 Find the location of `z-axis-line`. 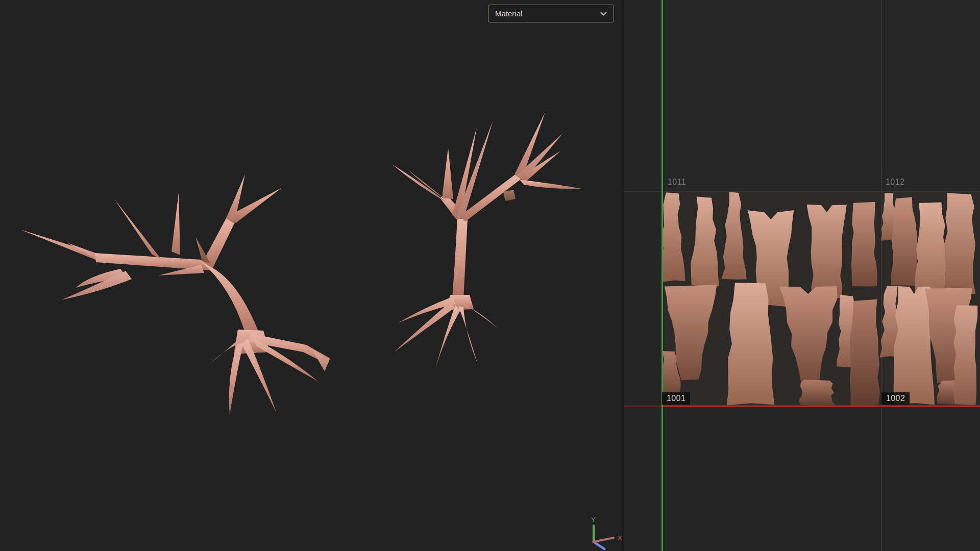

z-axis-line is located at coordinates (599, 545).